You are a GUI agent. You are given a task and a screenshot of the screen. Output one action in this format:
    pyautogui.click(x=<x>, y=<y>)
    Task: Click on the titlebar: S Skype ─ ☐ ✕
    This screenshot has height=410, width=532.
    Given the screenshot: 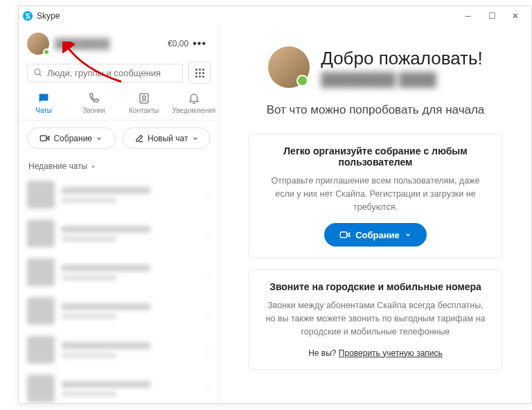 What is the action you would take?
    pyautogui.click(x=275, y=16)
    